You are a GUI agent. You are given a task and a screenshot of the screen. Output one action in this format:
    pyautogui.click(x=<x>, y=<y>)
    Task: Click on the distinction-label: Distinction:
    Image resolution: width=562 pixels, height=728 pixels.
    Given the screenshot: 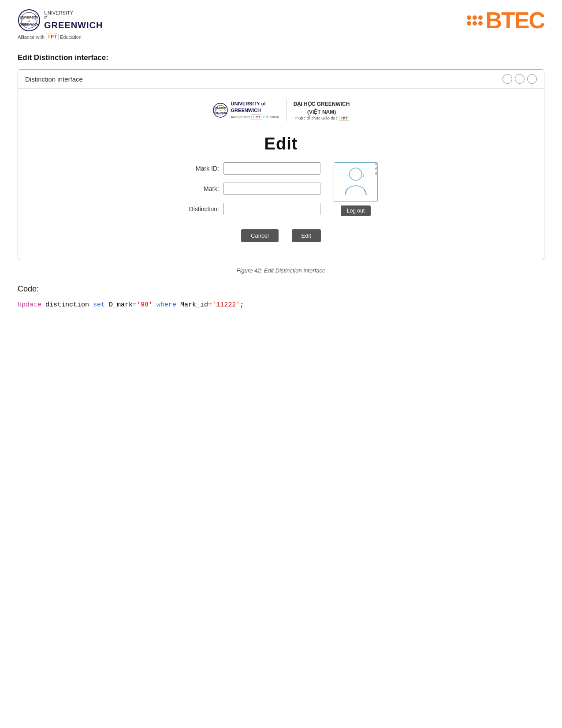 What is the action you would take?
    pyautogui.click(x=201, y=209)
    